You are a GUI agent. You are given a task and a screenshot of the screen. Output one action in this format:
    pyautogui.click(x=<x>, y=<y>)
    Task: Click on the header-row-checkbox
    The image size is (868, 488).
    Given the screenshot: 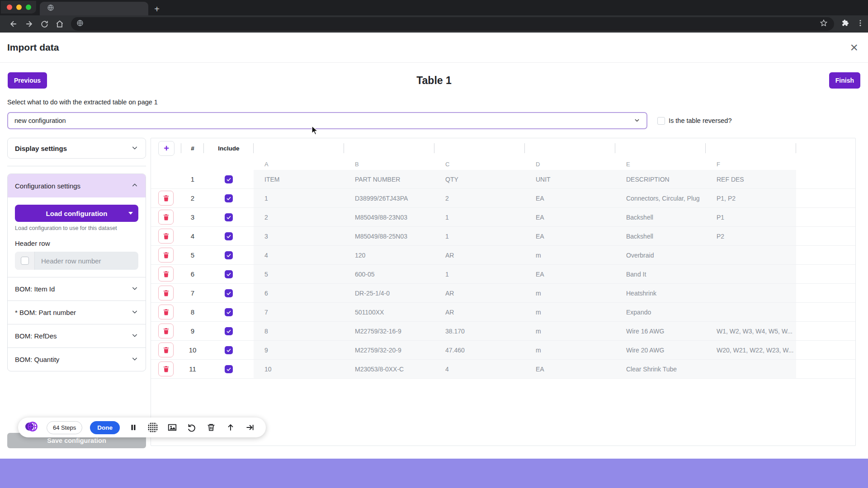 What is the action you would take?
    pyautogui.click(x=25, y=261)
    